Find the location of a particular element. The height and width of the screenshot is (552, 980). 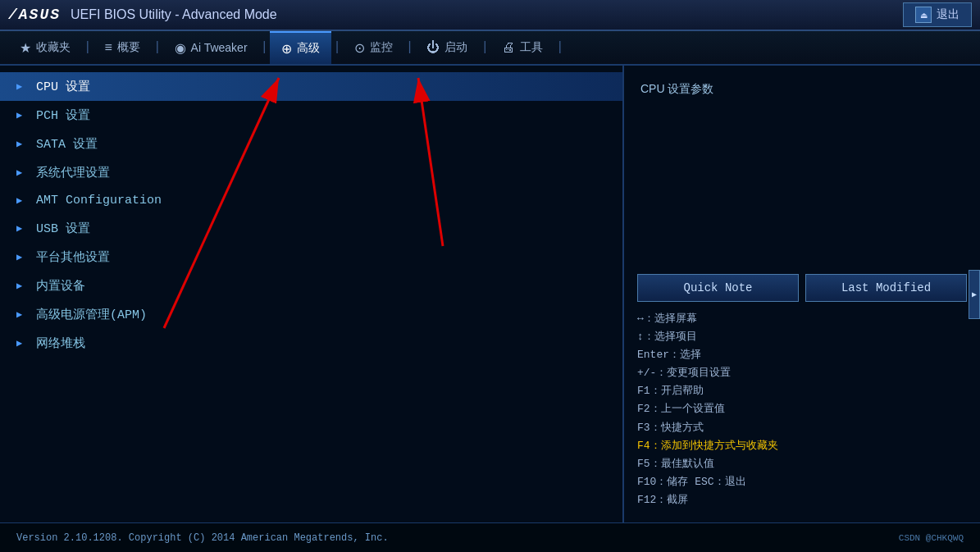

advanced-icon: ⊕ is located at coordinates (287, 49).